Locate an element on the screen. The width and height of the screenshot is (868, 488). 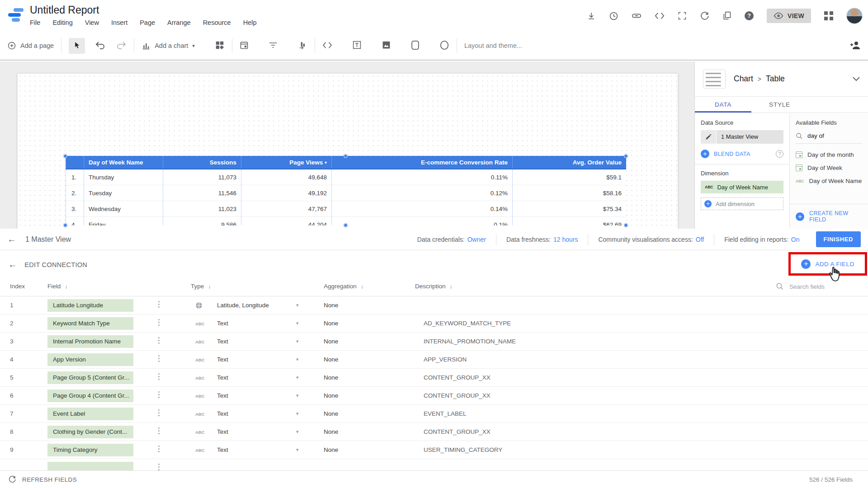
field-description: AD_KEYWORD_MATCH_TYPE is located at coordinates (467, 324).